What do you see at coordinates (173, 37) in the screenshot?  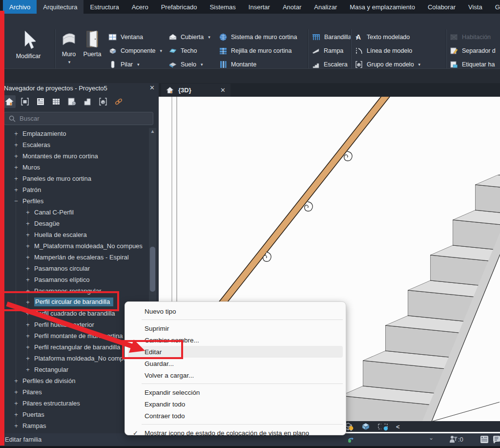 I see `roof-icon` at bounding box center [173, 37].